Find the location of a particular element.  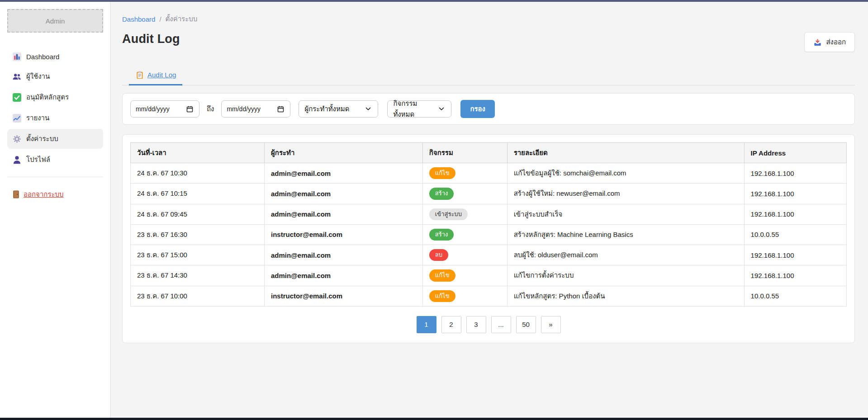

cell-datetime: 23 ธ.ค. 67 16:30 is located at coordinates (198, 234).